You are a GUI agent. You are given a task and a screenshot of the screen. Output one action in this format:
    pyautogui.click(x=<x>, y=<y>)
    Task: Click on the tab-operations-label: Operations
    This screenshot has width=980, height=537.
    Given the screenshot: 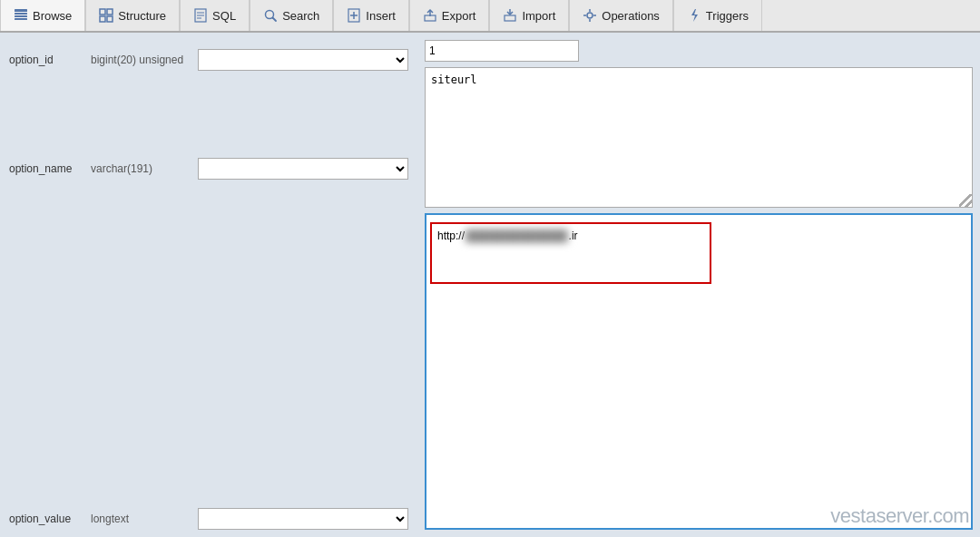 What is the action you would take?
    pyautogui.click(x=631, y=16)
    